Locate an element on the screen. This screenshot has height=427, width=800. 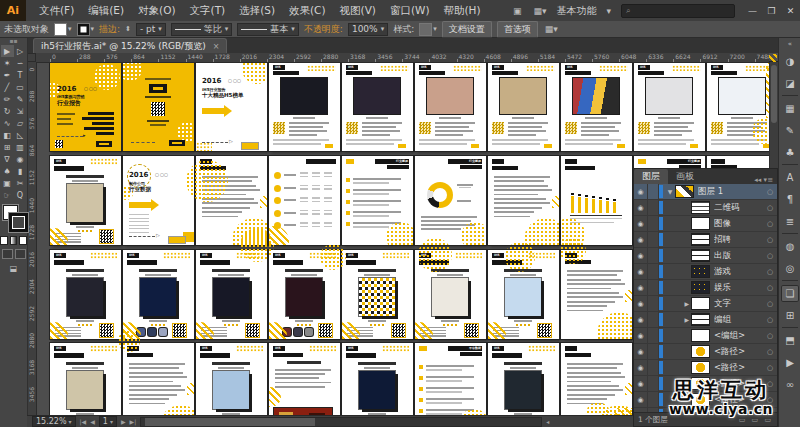
layer-row-2: ◉图像○ is located at coordinates (706, 224).